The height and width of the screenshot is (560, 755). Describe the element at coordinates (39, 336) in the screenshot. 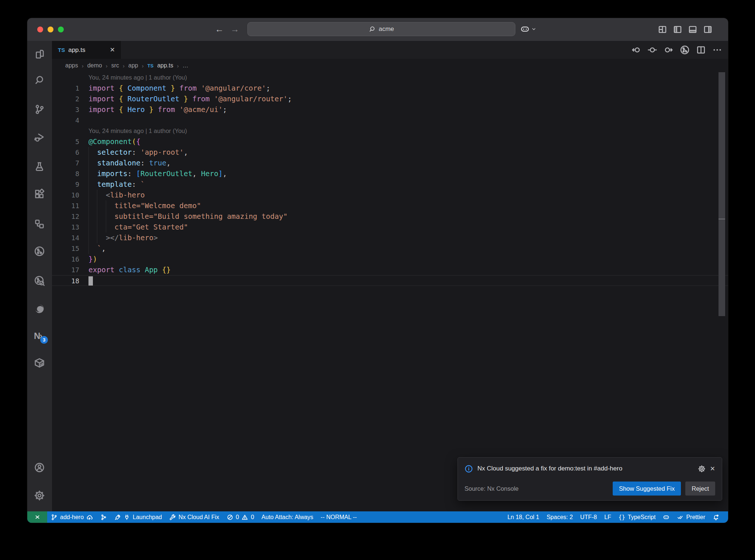

I see `activity-nx-icon: N›3` at that location.